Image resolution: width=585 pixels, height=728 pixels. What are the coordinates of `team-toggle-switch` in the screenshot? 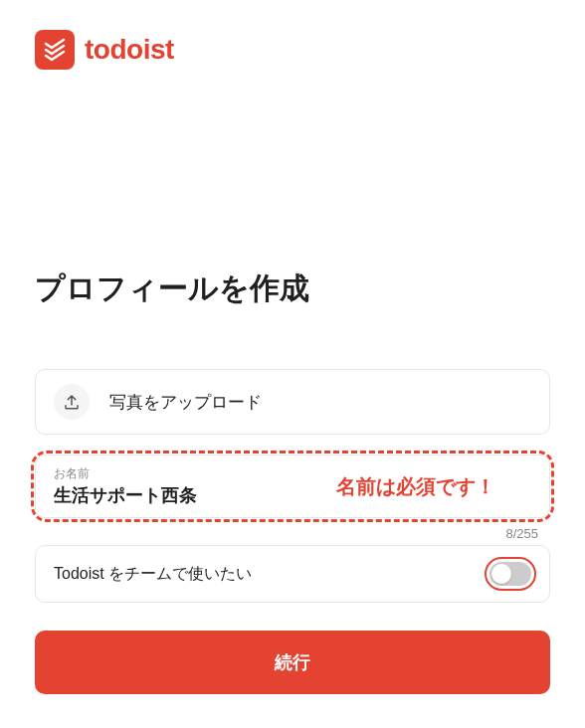 It's located at (510, 574).